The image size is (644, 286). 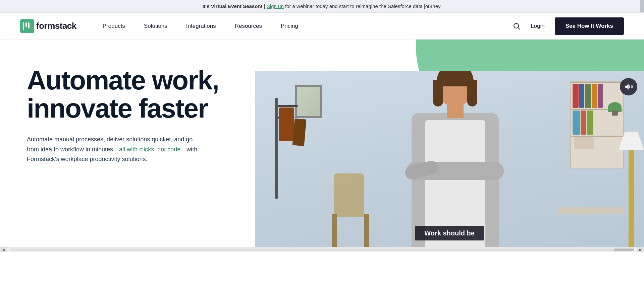 I want to click on scrollbar-progress, so click(x=624, y=250).